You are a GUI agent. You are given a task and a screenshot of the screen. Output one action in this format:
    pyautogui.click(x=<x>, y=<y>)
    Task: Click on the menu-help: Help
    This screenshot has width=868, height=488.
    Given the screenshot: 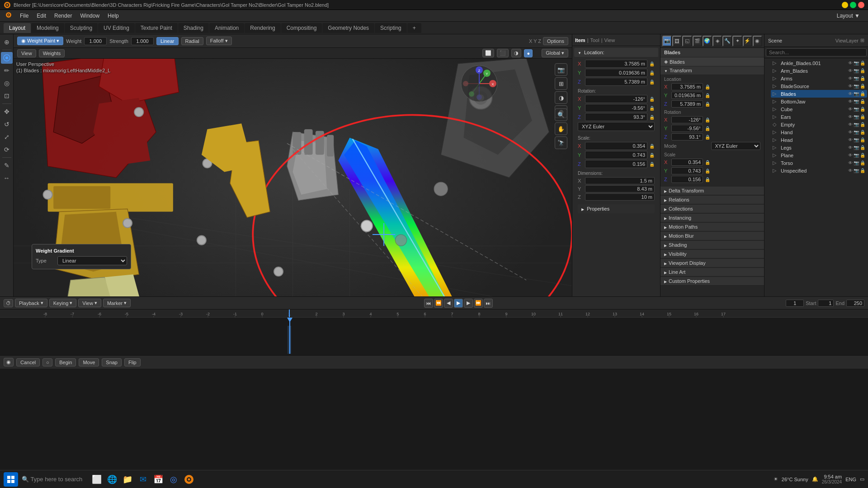 What is the action you would take?
    pyautogui.click(x=113, y=16)
    